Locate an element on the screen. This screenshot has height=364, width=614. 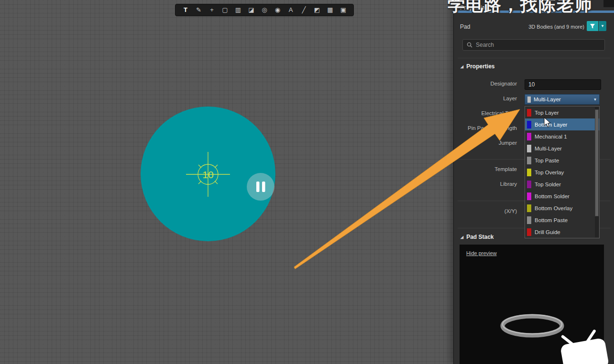
filter-button is located at coordinates (592, 26).